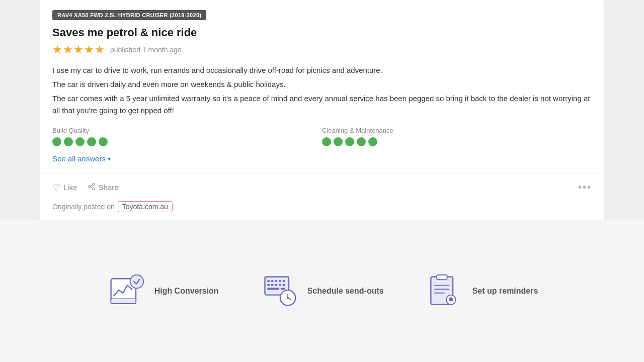 The width and height of the screenshot is (644, 362). I want to click on high-conversion-label: High Conversion, so click(187, 291).